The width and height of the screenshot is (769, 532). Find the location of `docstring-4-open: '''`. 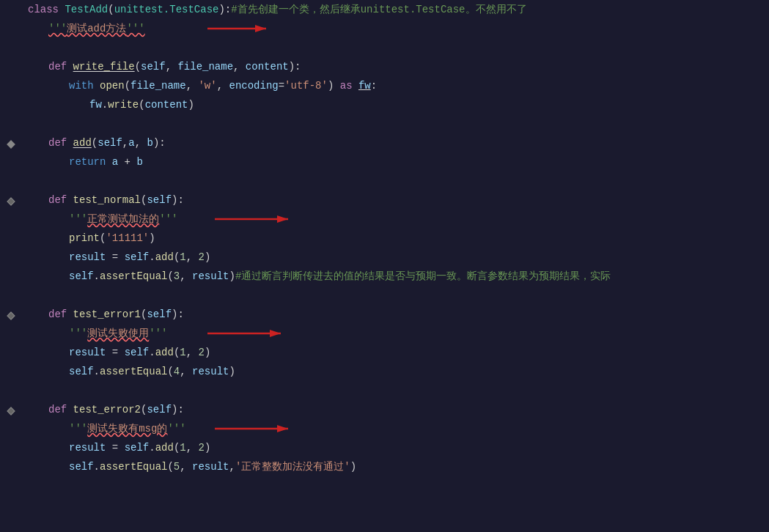

docstring-4-open: ''' is located at coordinates (78, 429).